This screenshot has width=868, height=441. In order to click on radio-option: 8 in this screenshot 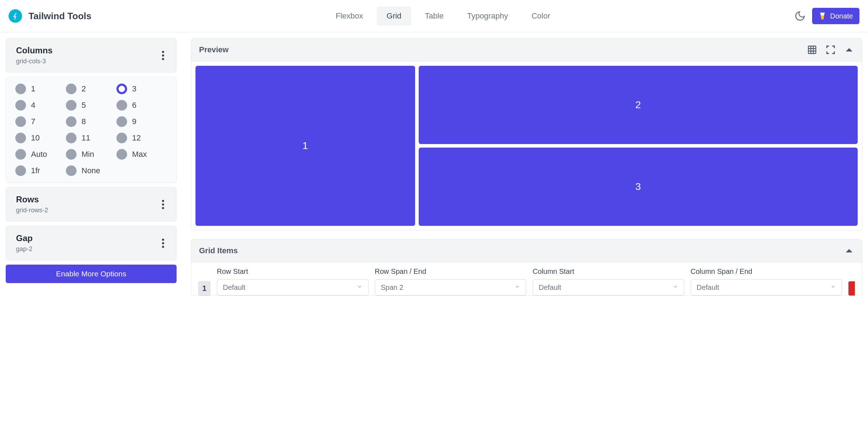, I will do `click(91, 122)`.